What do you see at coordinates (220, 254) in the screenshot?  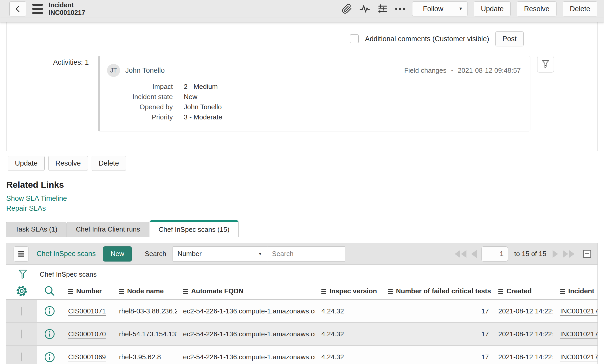 I see `search-field-select: Number ▼` at bounding box center [220, 254].